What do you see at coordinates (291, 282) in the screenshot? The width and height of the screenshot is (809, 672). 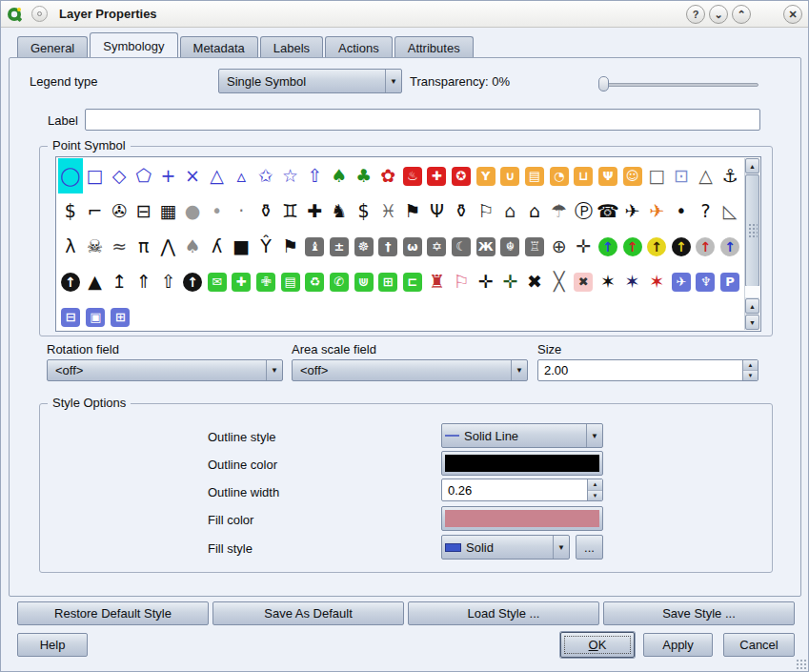 I see `postcard-icon: ▤` at bounding box center [291, 282].